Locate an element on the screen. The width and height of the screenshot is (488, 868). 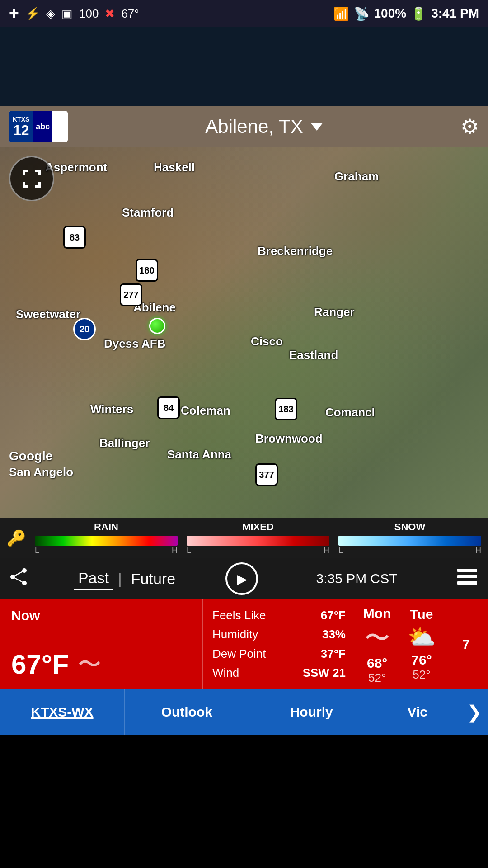
map-label-haskell: Haskell is located at coordinates (174, 167).